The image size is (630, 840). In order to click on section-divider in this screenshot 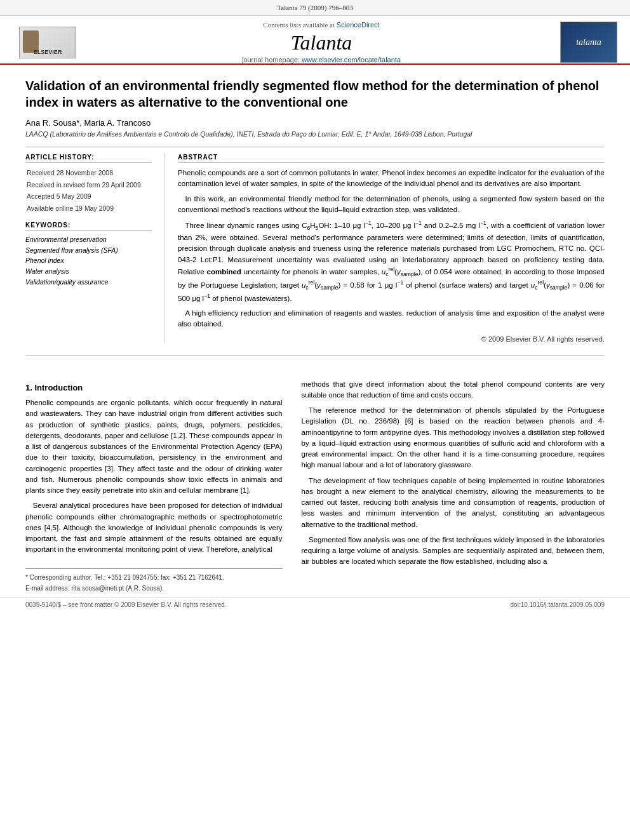, I will do `click(315, 356)`.